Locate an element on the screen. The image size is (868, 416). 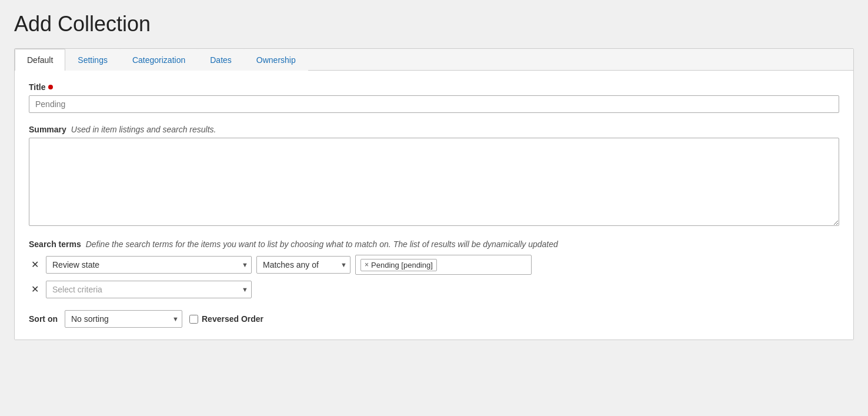
remove-criteria-2-button: ✕ is located at coordinates (35, 289).